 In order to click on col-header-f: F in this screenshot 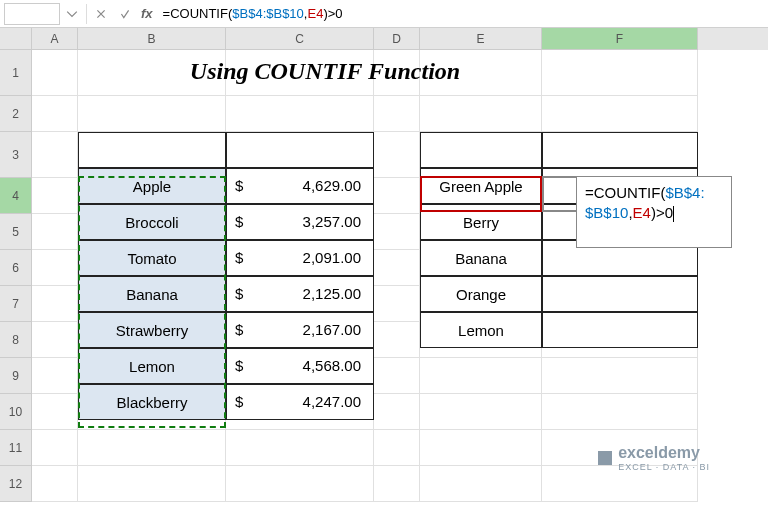, I will do `click(620, 39)`.